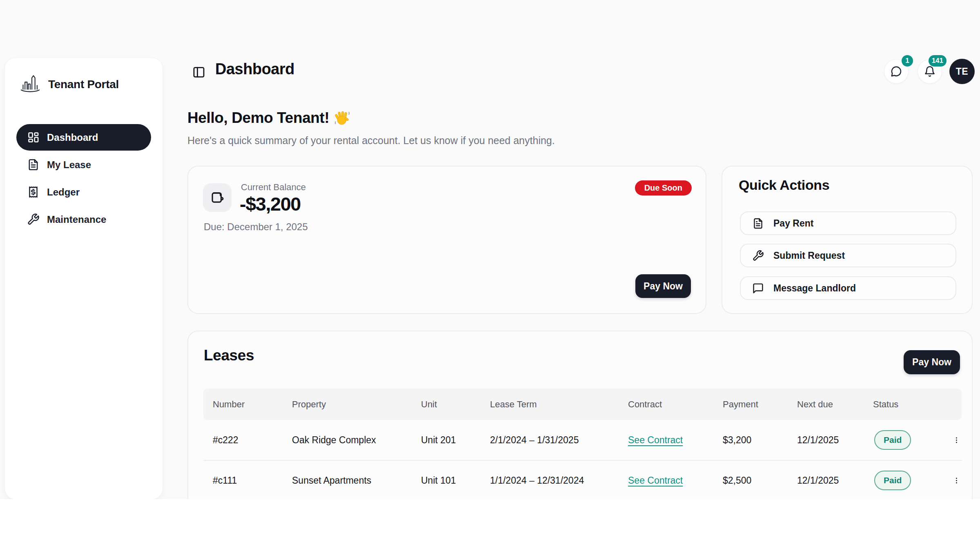 The width and height of the screenshot is (980, 551). What do you see at coordinates (270, 204) in the screenshot?
I see `balance-amount: -$3,200` at bounding box center [270, 204].